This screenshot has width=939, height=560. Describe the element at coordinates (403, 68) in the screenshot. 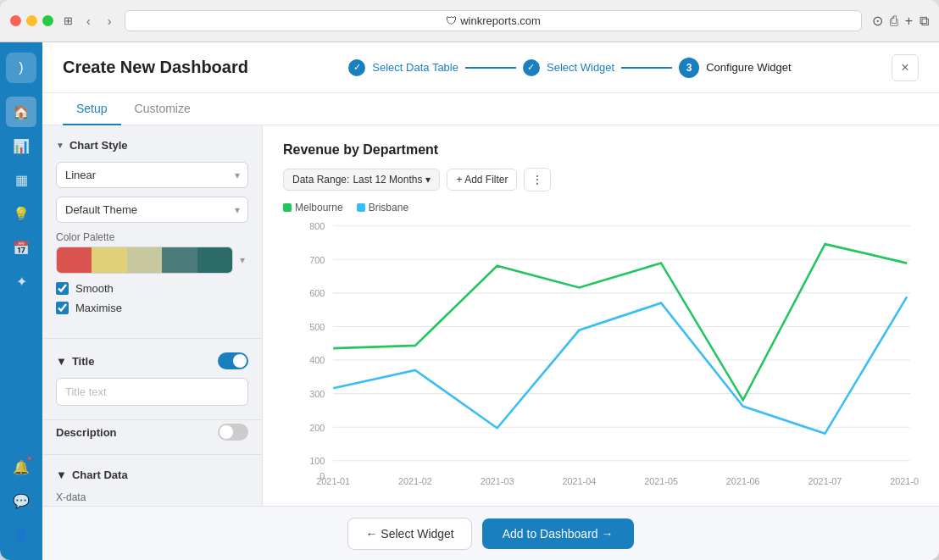

I see `wizard-step-1: ✓ Select Data Table` at that location.